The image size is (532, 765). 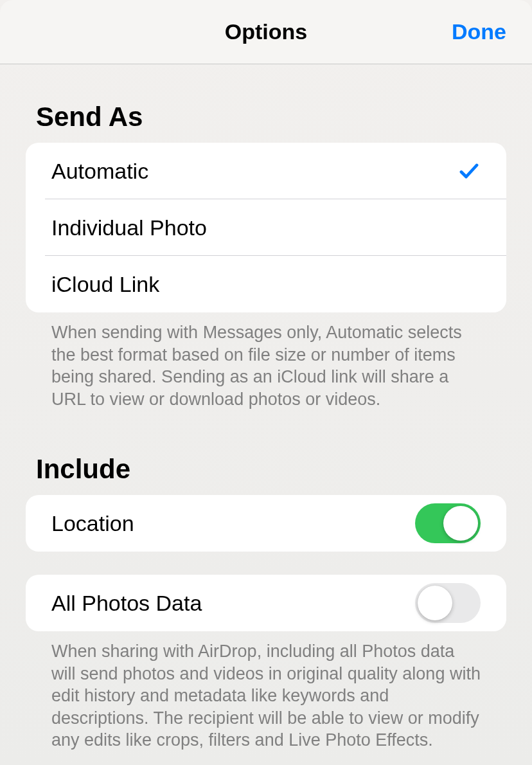 I want to click on include-location-label: Location, so click(x=93, y=523).